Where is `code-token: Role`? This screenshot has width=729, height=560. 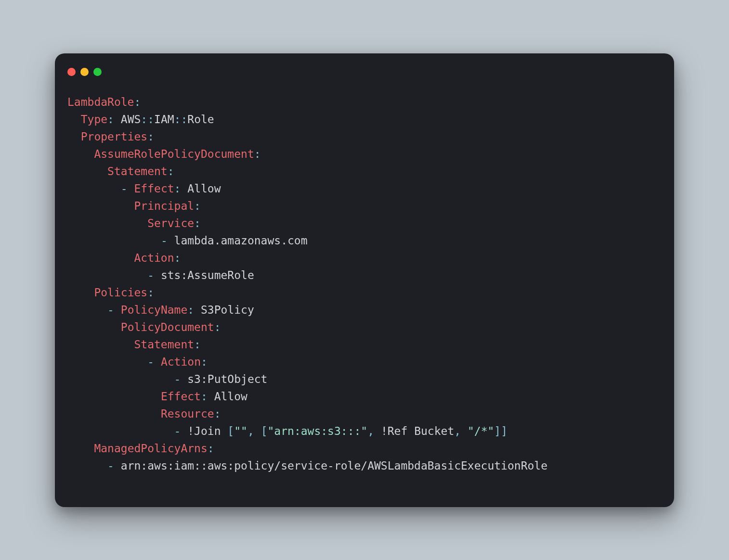 code-token: Role is located at coordinates (200, 119).